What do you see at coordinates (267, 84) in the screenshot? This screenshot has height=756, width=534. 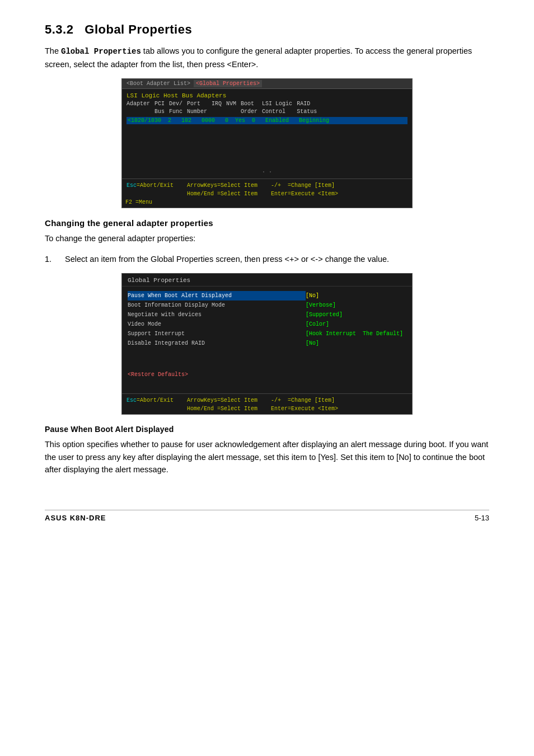 I see `screen1-tabbar: <Boot Adapter List> <Global Properties>` at bounding box center [267, 84].